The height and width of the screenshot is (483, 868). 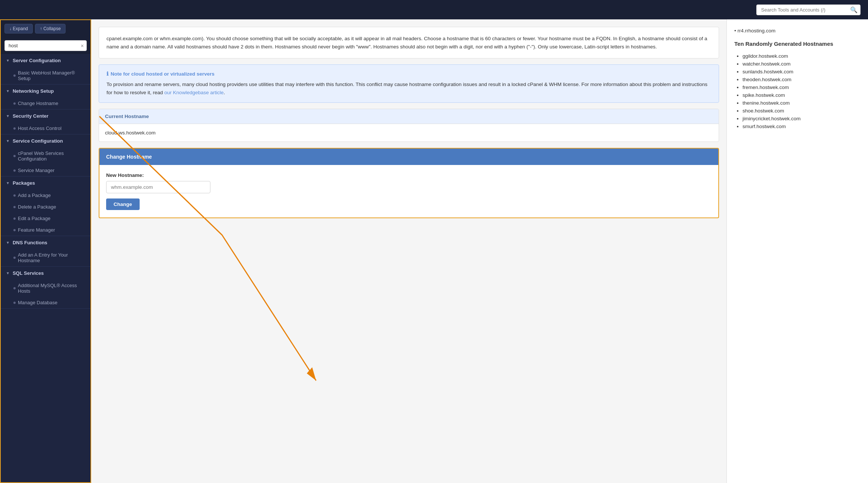 What do you see at coordinates (82, 46) in the screenshot?
I see `sidebar-search-clear: ×` at bounding box center [82, 46].